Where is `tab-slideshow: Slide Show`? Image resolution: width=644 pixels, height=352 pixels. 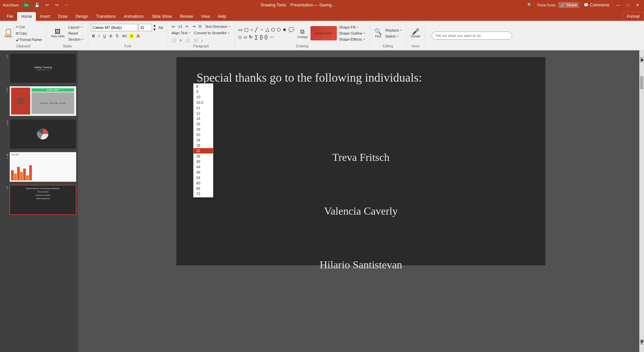 tab-slideshow: Slide Show is located at coordinates (162, 16).